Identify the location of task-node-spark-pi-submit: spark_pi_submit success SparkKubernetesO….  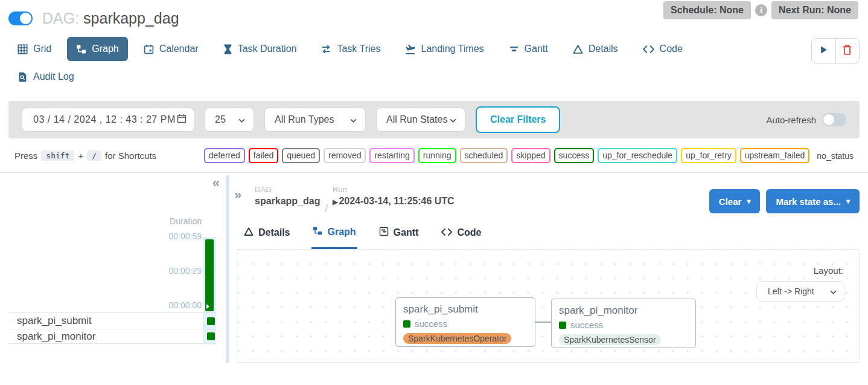
(465, 322).